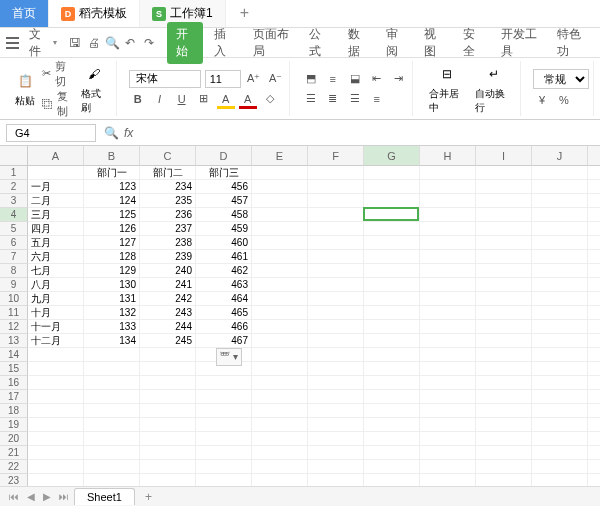 Image resolution: width=600 pixels, height=506 pixels. What do you see at coordinates (448, 156) in the screenshot?
I see `col-header: H` at bounding box center [448, 156].